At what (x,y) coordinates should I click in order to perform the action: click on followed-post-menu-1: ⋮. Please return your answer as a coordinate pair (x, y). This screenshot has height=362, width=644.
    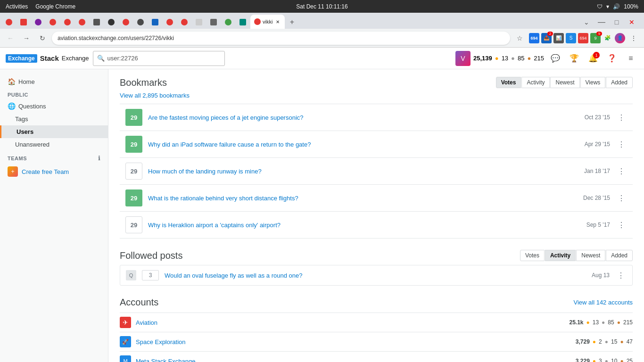
    Looking at the image, I should click on (621, 275).